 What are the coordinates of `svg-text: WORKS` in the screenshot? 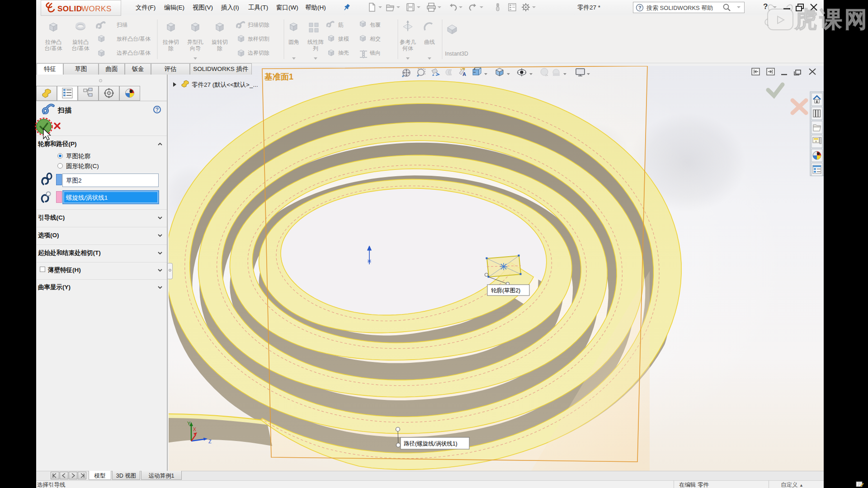 It's located at (97, 9).